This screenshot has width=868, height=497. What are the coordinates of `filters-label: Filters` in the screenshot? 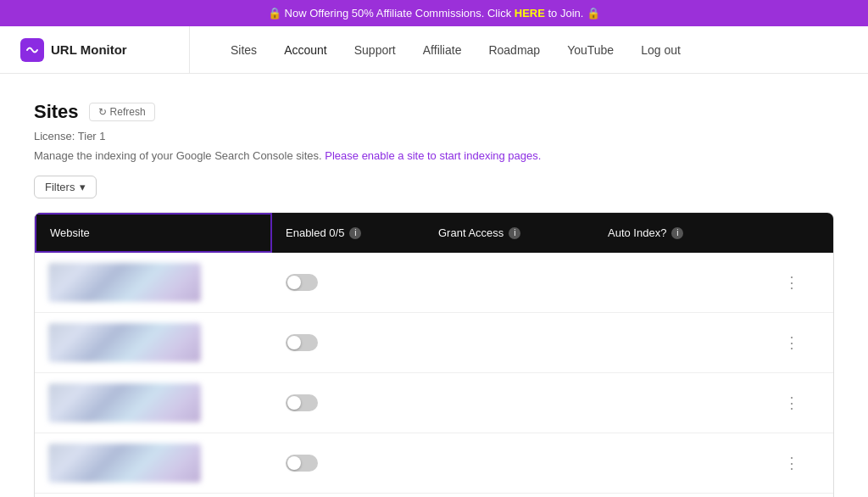 It's located at (59, 187).